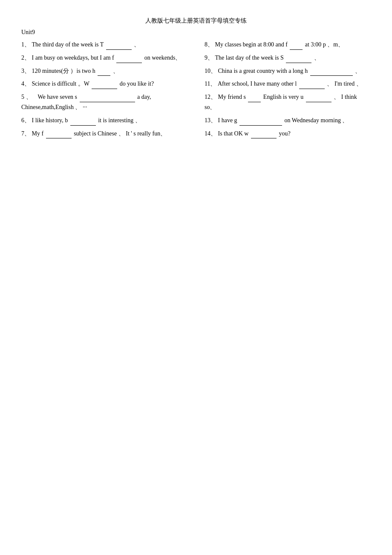 The image size is (392, 555). Describe the element at coordinates (285, 134) in the screenshot. I see `item-text: you?` at that location.